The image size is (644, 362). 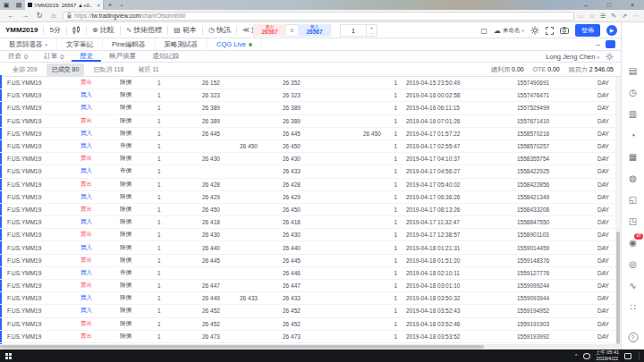 What do you see at coordinates (129, 45) in the screenshot?
I see `panel-tab: Pine編輯器` at bounding box center [129, 45].